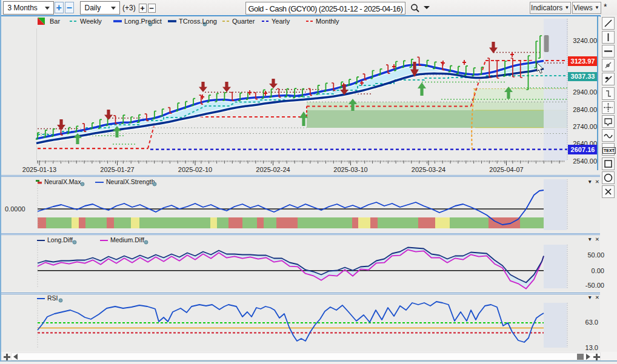  What do you see at coordinates (273, 170) in the screenshot?
I see `svg-text: 2025-02-24` at bounding box center [273, 170].